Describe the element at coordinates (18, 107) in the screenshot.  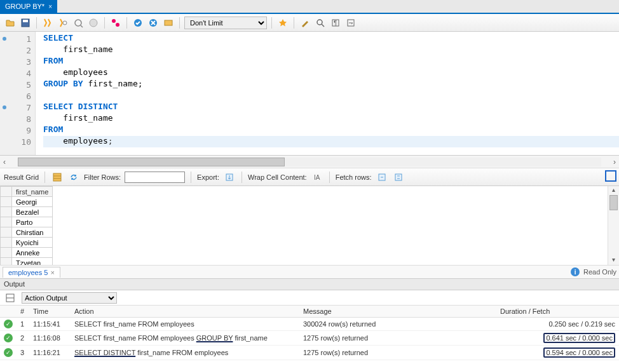
I see `gutter-line: 7` at that location.